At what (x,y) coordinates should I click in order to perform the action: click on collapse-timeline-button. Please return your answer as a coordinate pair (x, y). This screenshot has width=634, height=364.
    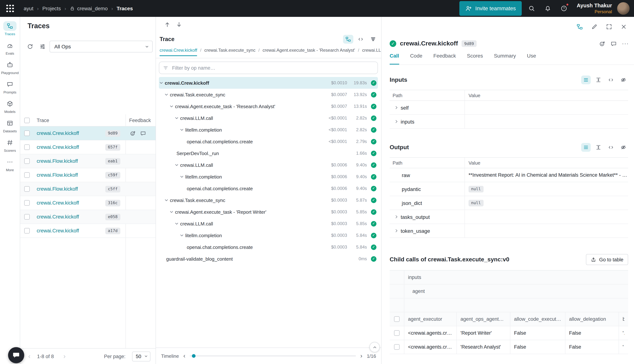
    Looking at the image, I should click on (375, 347).